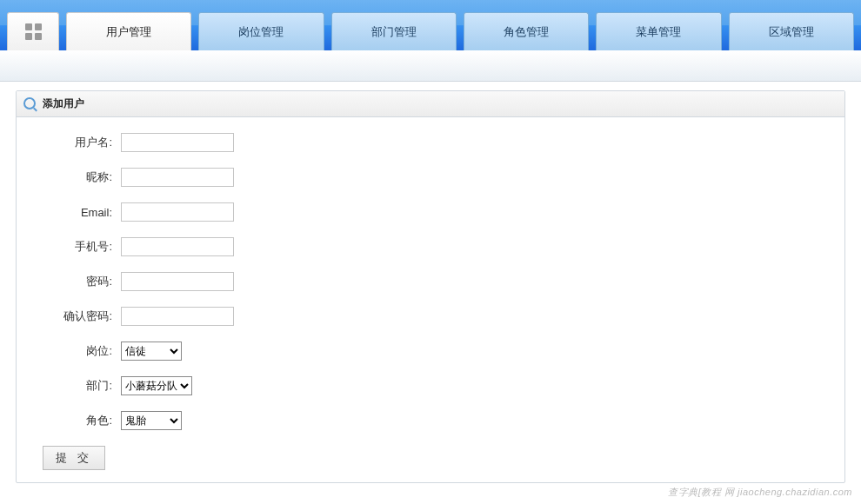 This screenshot has height=504, width=861. Describe the element at coordinates (74, 458) in the screenshot. I see `submit-button: 提 交` at that location.